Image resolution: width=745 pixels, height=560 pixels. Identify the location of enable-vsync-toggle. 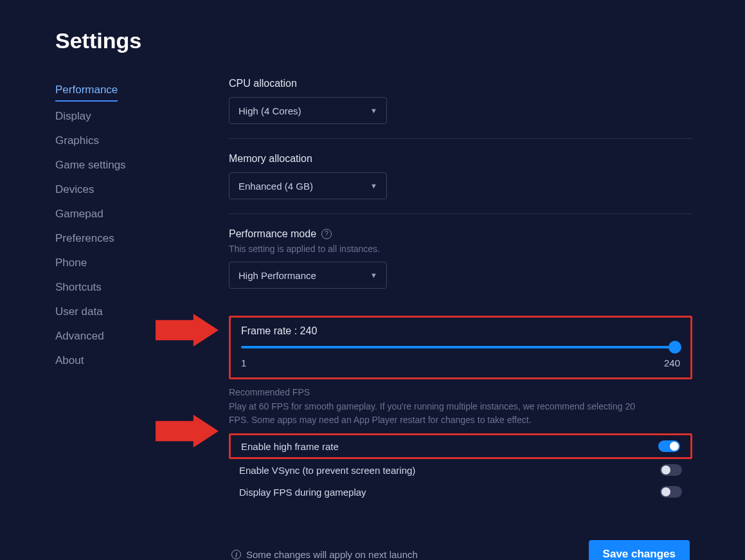
(671, 470).